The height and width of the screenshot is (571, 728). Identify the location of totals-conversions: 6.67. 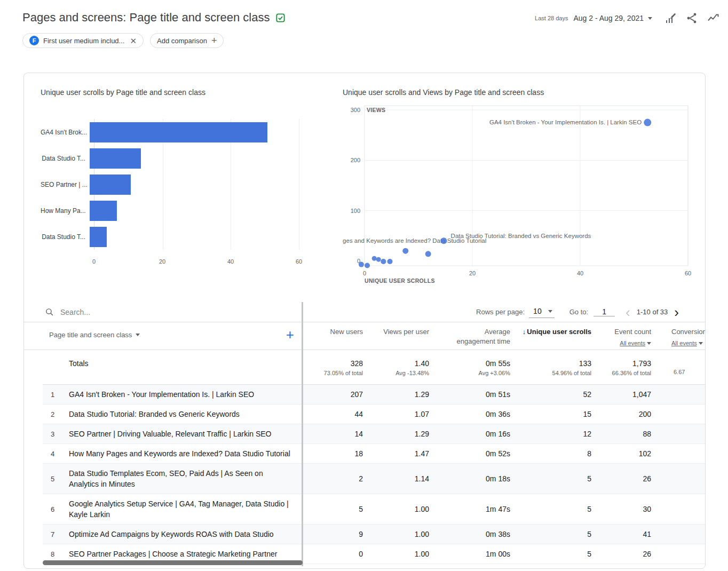
(678, 367).